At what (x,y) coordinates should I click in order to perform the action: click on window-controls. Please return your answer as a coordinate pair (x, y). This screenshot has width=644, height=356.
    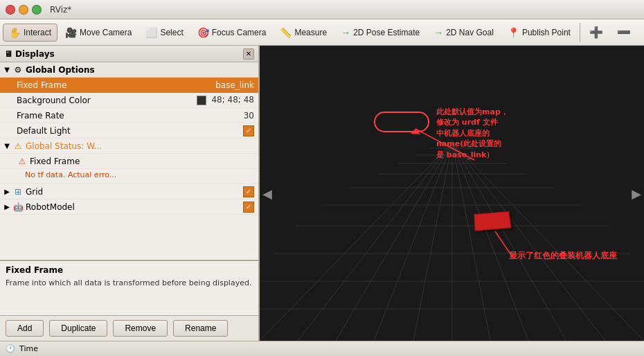
    Looking at the image, I should click on (24, 10).